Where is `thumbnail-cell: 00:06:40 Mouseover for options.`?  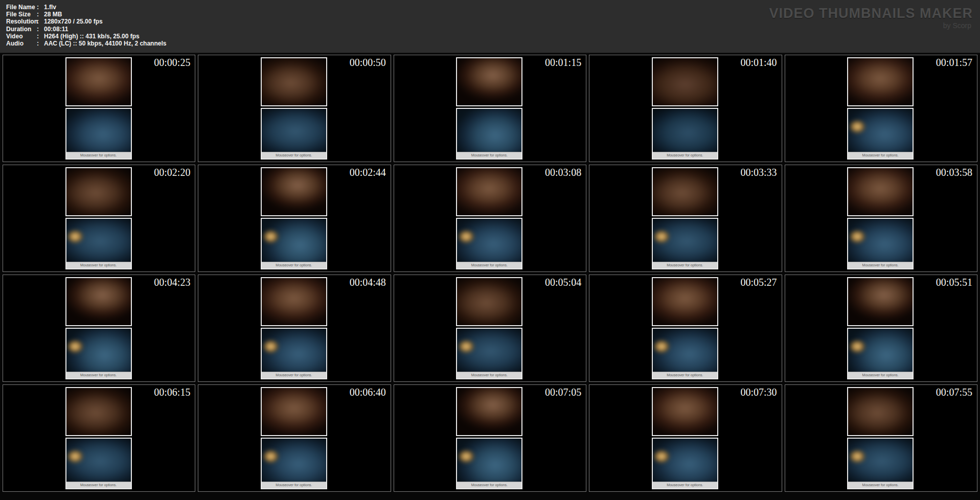
thumbnail-cell: 00:06:40 Mouseover for options. is located at coordinates (294, 438).